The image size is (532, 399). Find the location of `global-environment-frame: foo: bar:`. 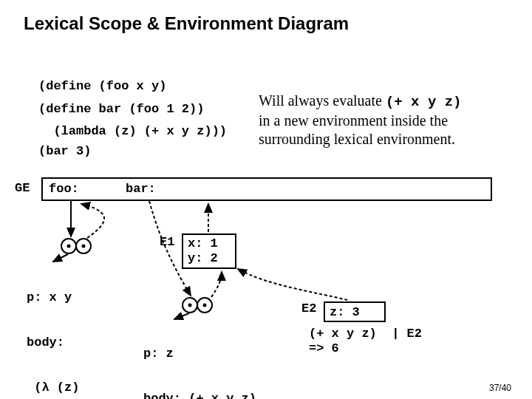

global-environment-frame: foo: bar: is located at coordinates (267, 189).